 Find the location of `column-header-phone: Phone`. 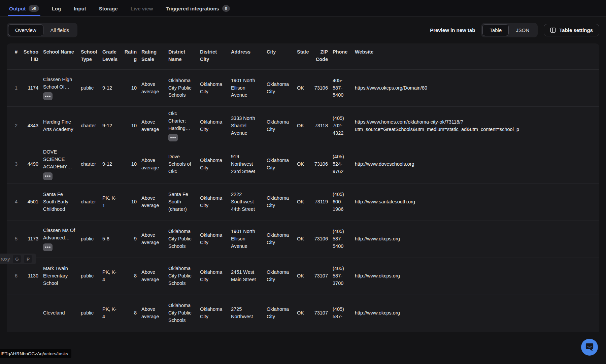

column-header-phone: Phone is located at coordinates (344, 52).